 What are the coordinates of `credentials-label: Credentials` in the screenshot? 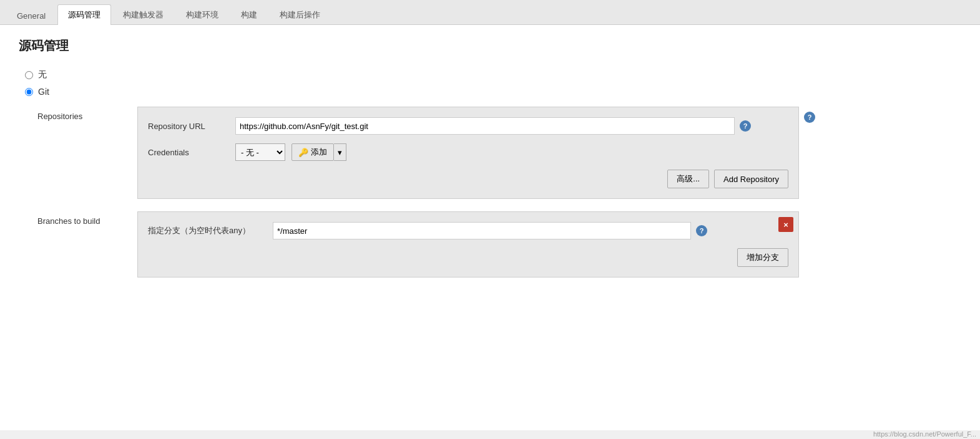 It's located at (192, 152).